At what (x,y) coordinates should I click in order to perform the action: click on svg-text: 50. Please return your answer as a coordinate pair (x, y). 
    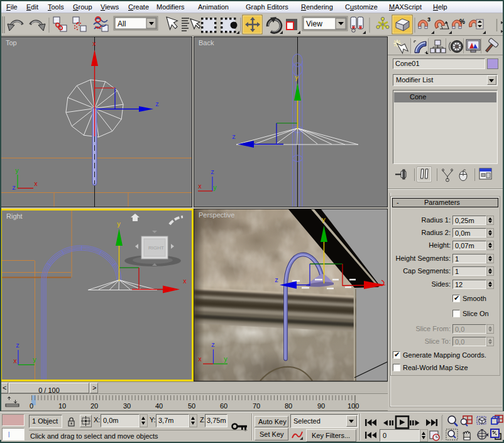
    Looking at the image, I should click on (192, 406).